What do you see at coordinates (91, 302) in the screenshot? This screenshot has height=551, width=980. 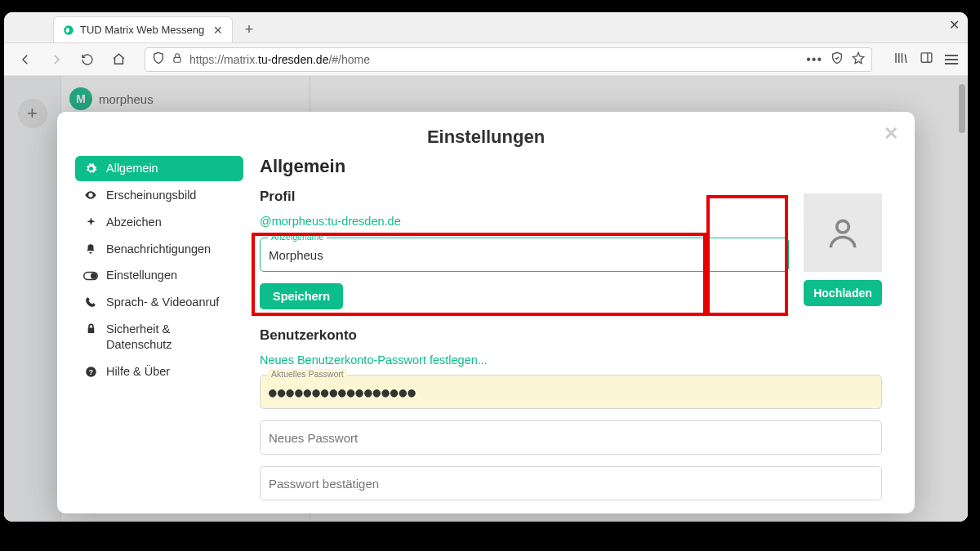 I see `phone-icon` at bounding box center [91, 302].